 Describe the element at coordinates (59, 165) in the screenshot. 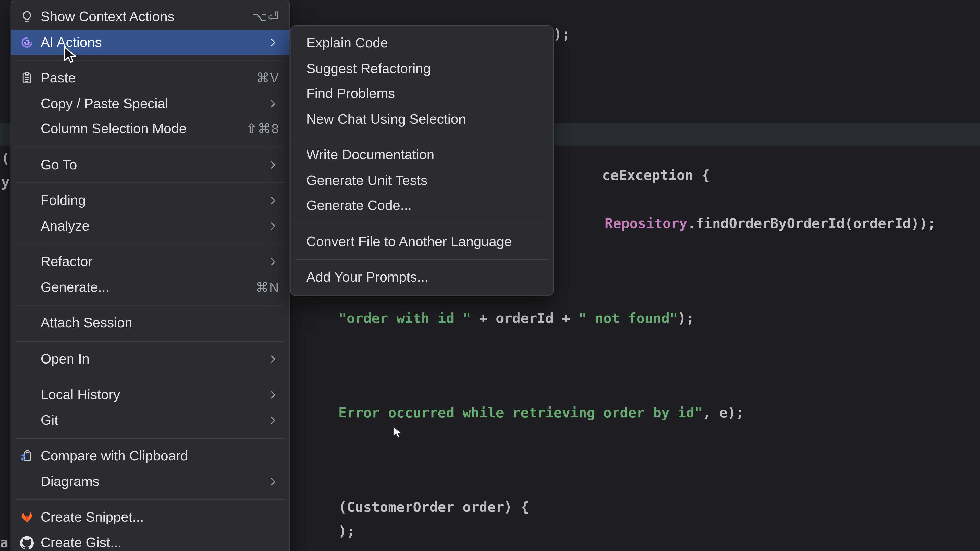

I see `menu-item-label: Go To` at that location.